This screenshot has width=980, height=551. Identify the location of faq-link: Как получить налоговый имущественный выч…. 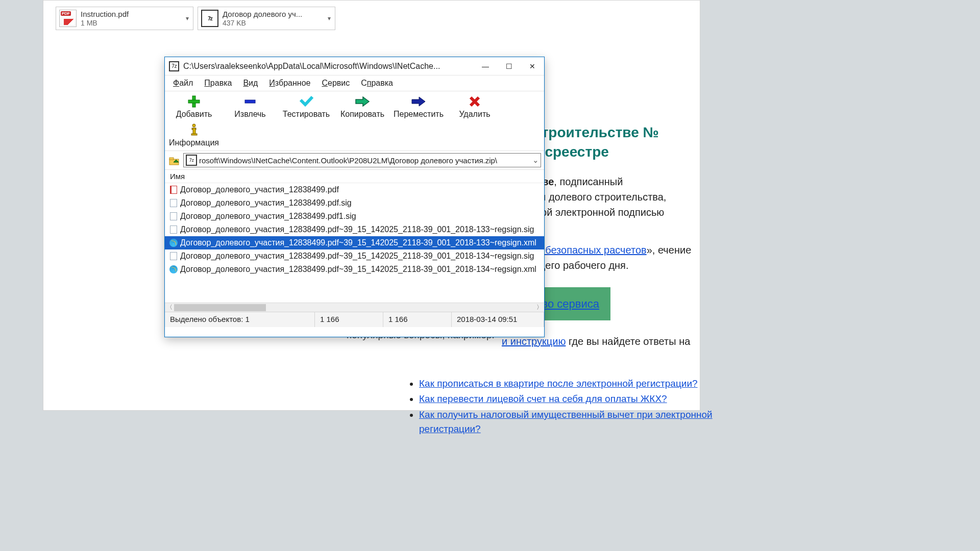
(566, 422).